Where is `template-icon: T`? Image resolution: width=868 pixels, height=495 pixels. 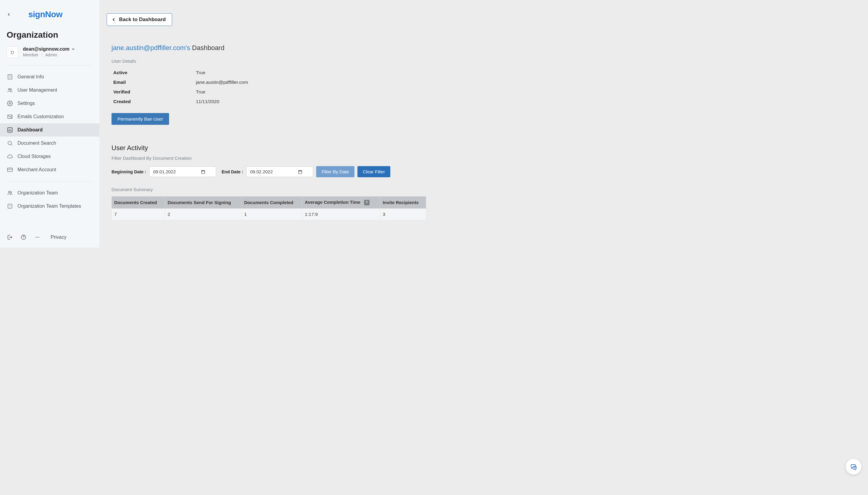
template-icon: T is located at coordinates (10, 206).